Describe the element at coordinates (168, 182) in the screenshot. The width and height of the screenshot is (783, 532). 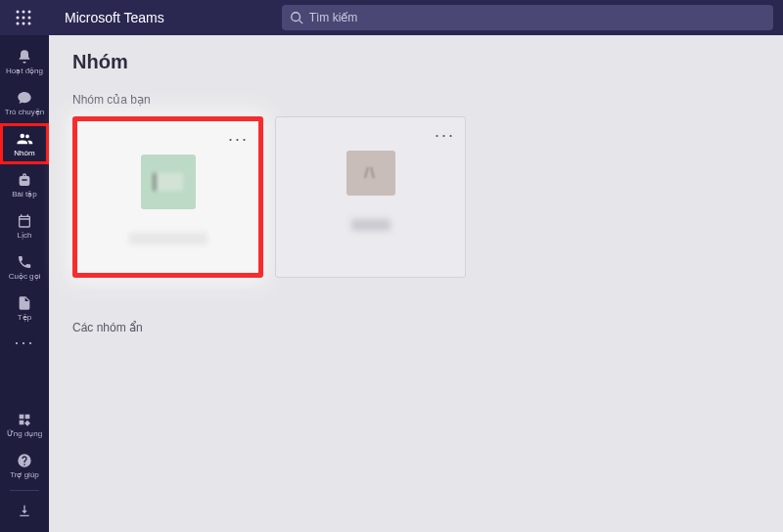
I see `team-avatar` at that location.